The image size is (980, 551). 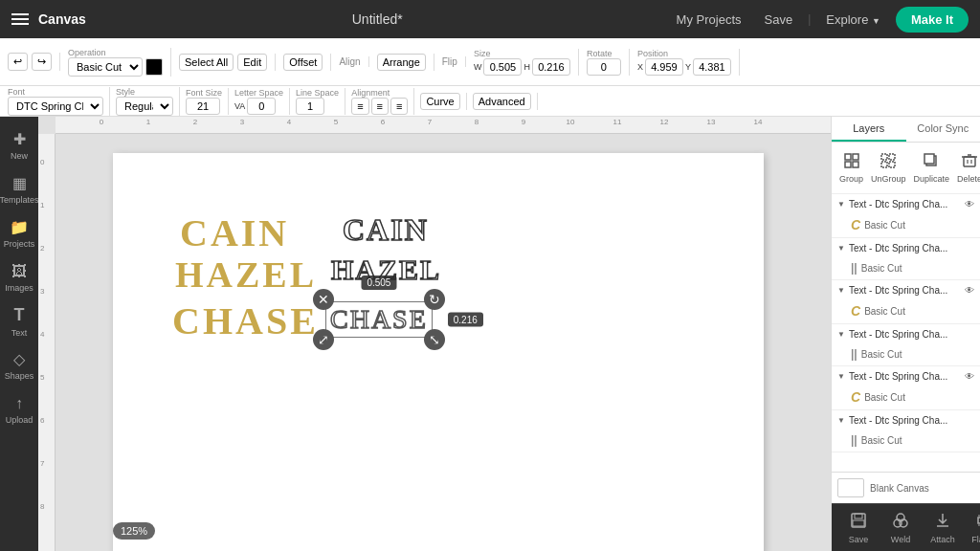 What do you see at coordinates (323, 340) in the screenshot?
I see `move-handle: ⤢` at bounding box center [323, 340].